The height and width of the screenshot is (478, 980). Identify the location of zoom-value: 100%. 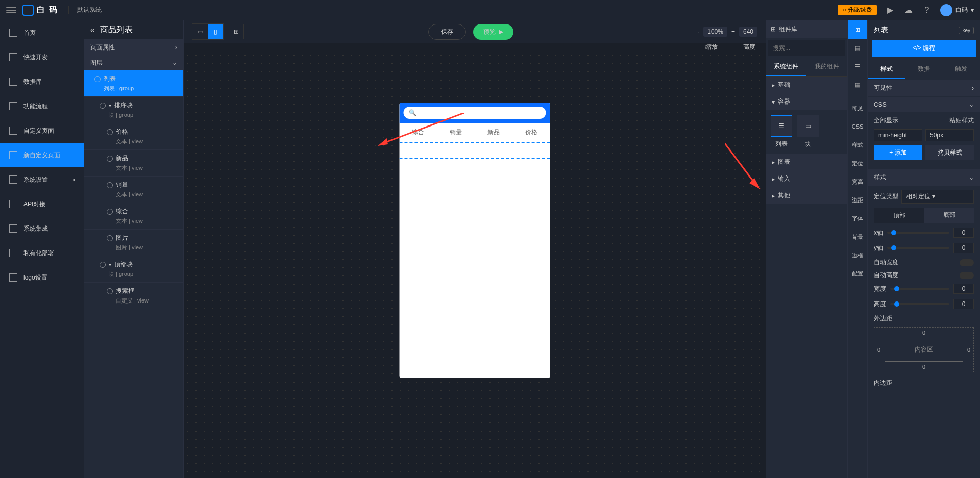
(716, 32).